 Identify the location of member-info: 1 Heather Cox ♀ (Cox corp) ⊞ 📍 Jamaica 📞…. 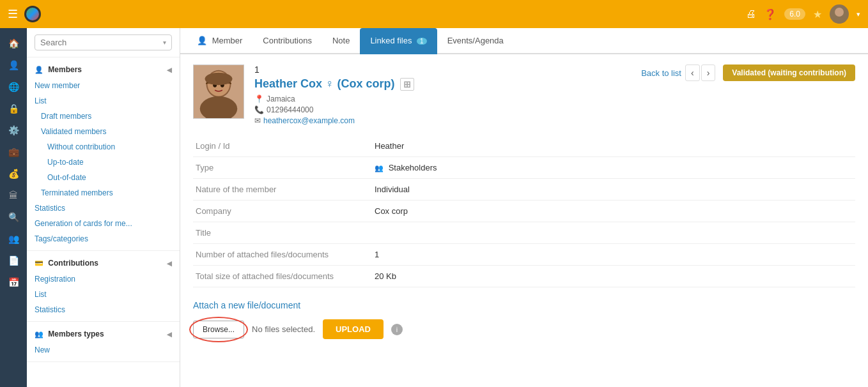
(334, 95).